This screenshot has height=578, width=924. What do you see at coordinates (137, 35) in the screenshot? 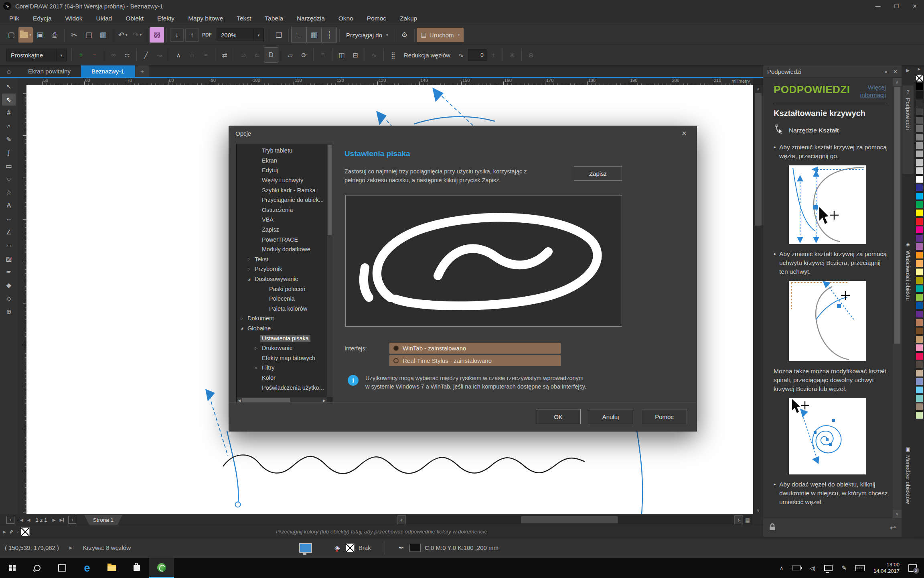
I see `redo-icon: ↷▾` at bounding box center [137, 35].